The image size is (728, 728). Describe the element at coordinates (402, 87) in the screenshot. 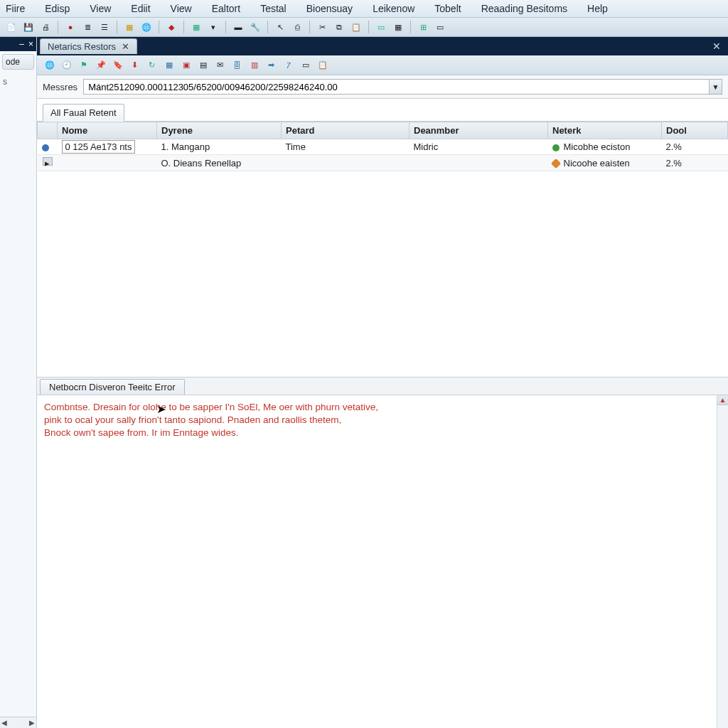

I see `messages-combo: ▼` at that location.